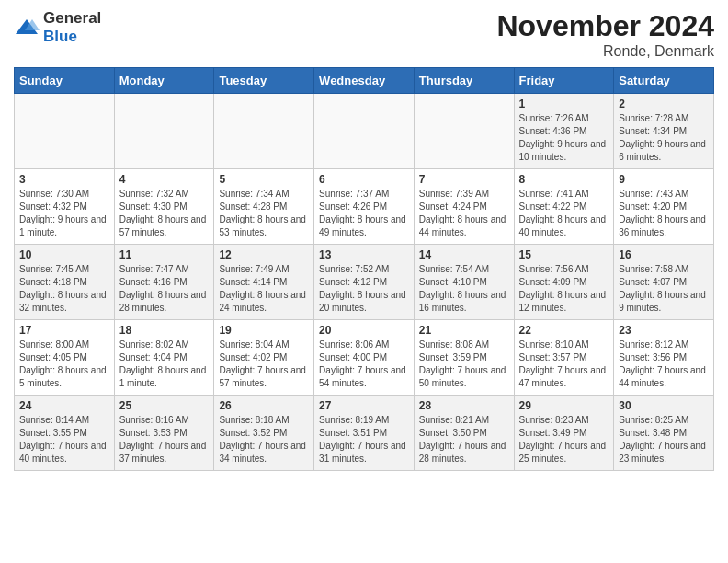 This screenshot has height=563, width=728. Describe the element at coordinates (64, 433) in the screenshot. I see `calendar-cell: 24Sunrise: 8:14 AM Sunset: 3:55 PM Dayli…` at that location.